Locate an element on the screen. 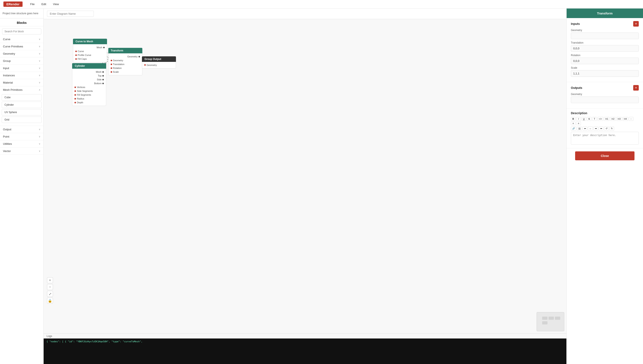  node-curve-to-mesh: Curve to MeshMeshCurveProfile CurveFill … is located at coordinates (90, 50).